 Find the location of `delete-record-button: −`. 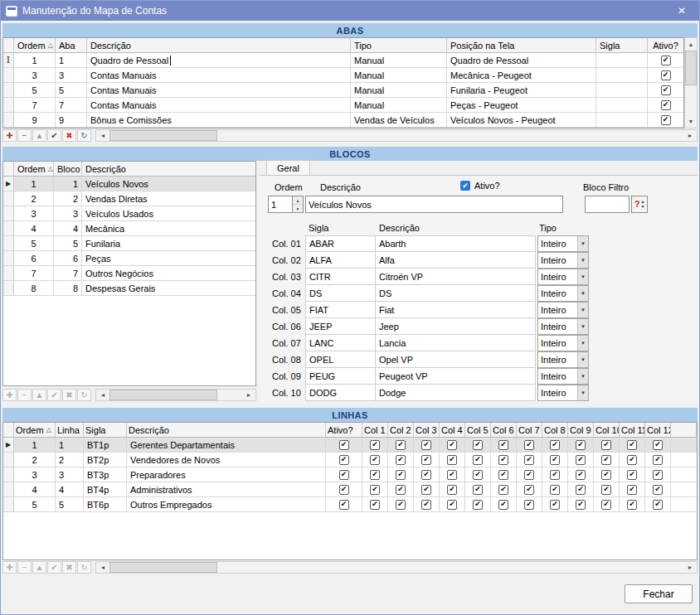

delete-record-button: − is located at coordinates (25, 567).